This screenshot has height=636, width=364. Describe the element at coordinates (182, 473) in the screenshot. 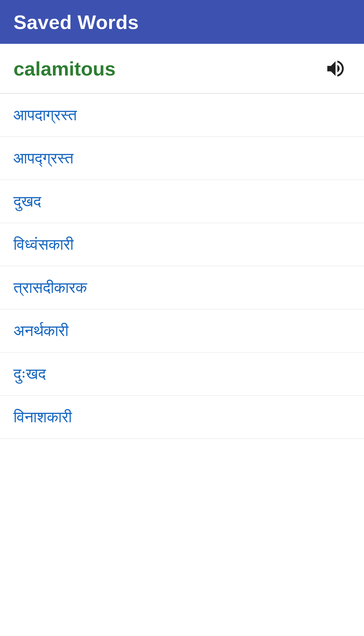

I see `bottom-spacer` at that location.